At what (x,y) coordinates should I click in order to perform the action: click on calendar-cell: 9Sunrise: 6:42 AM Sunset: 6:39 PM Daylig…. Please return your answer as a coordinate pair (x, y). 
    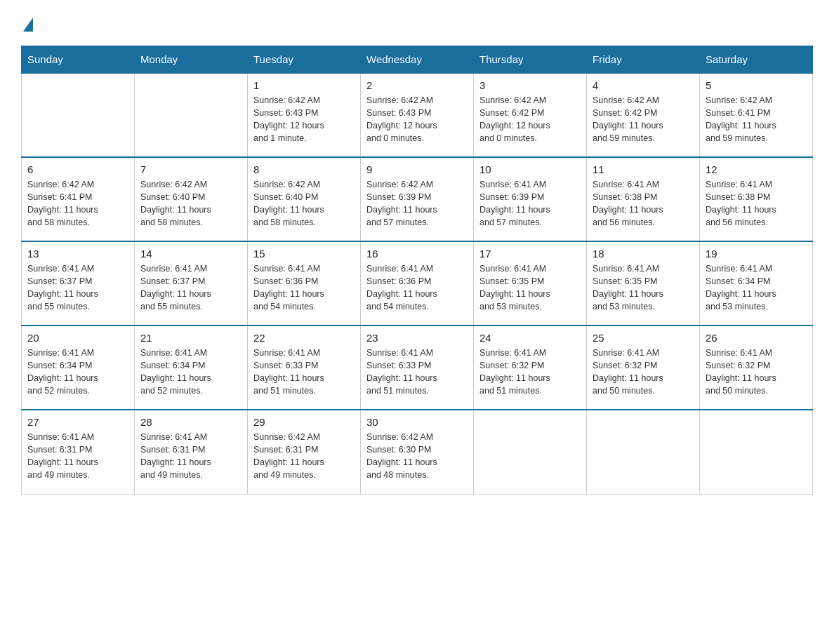
    Looking at the image, I should click on (417, 199).